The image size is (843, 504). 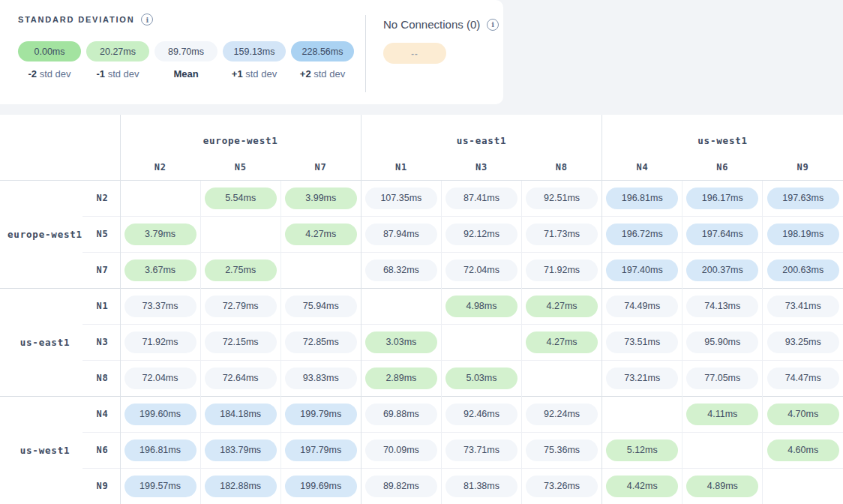 What do you see at coordinates (422, 198) in the screenshot?
I see `table-row: europe-west1N25.54ms3.99ms107.35ms87.41m…` at bounding box center [422, 198].